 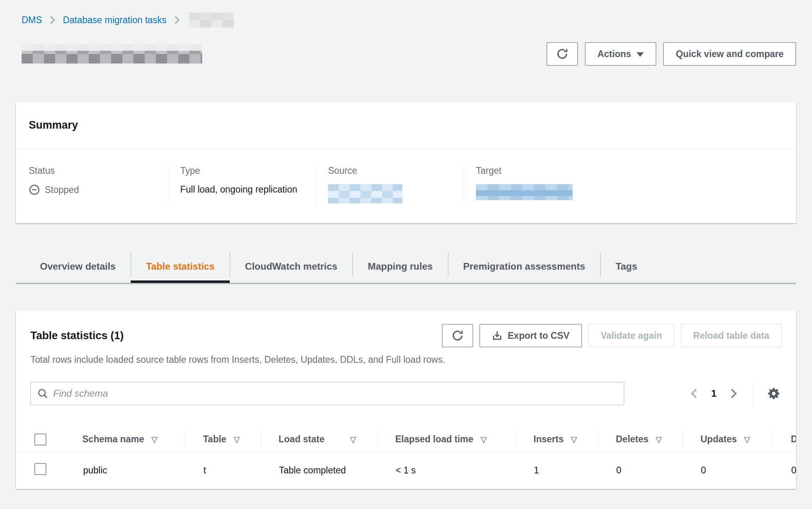 I want to click on row-checkbox, so click(x=40, y=469).